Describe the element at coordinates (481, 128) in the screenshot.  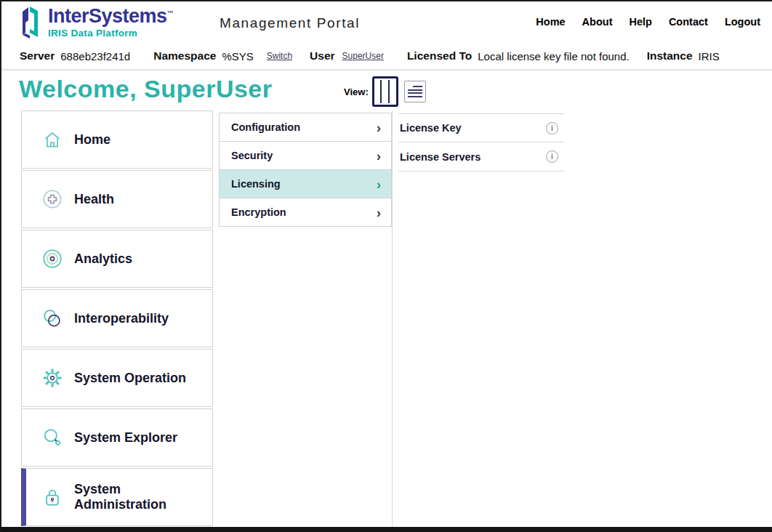
I see `menu-item-license-key: License Key i` at that location.